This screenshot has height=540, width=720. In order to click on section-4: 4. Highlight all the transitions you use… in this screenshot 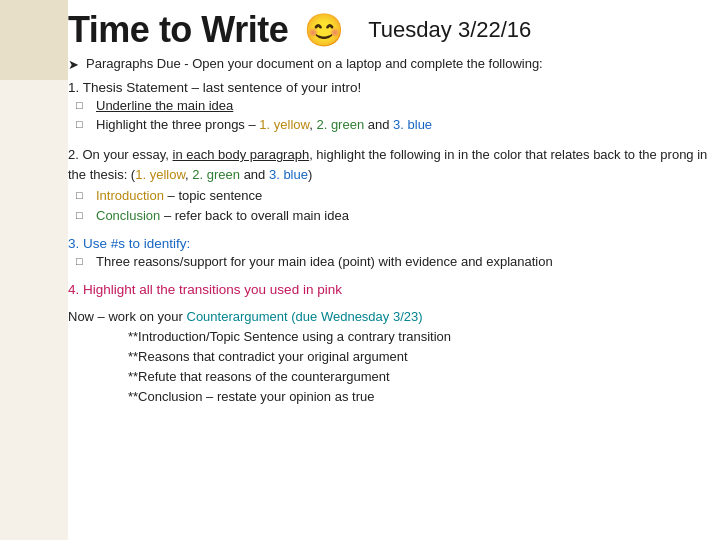, I will do `click(390, 290)`.